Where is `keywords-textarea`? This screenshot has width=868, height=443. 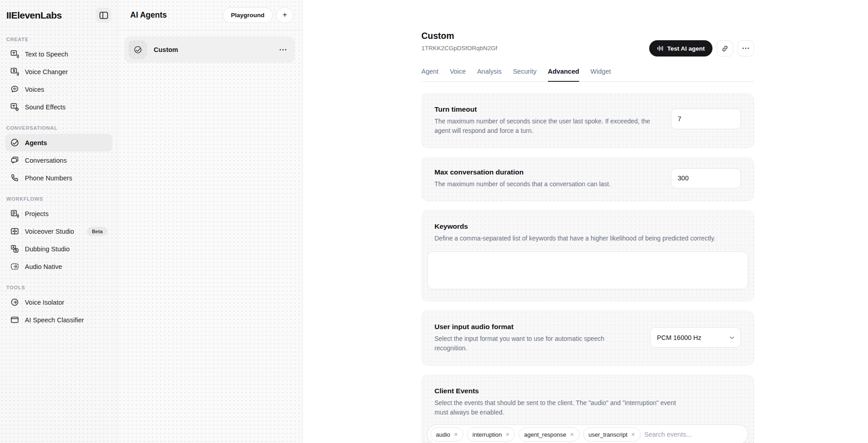
keywords-textarea is located at coordinates (588, 270).